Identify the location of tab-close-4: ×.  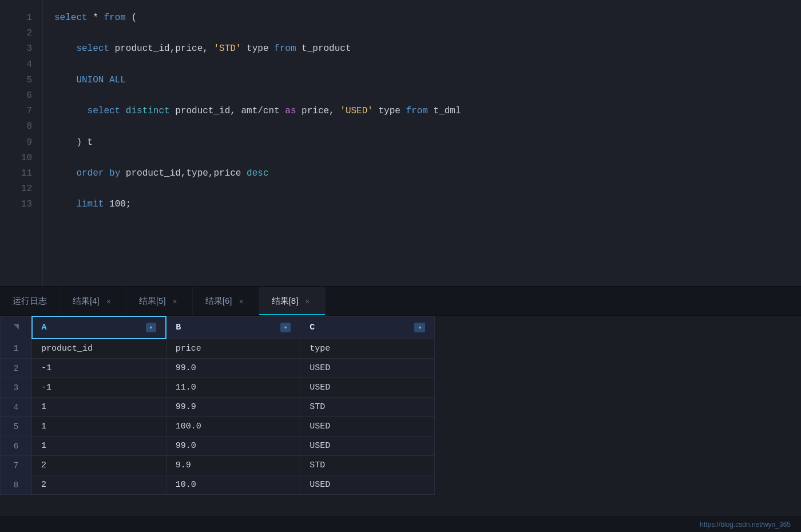
(307, 301).